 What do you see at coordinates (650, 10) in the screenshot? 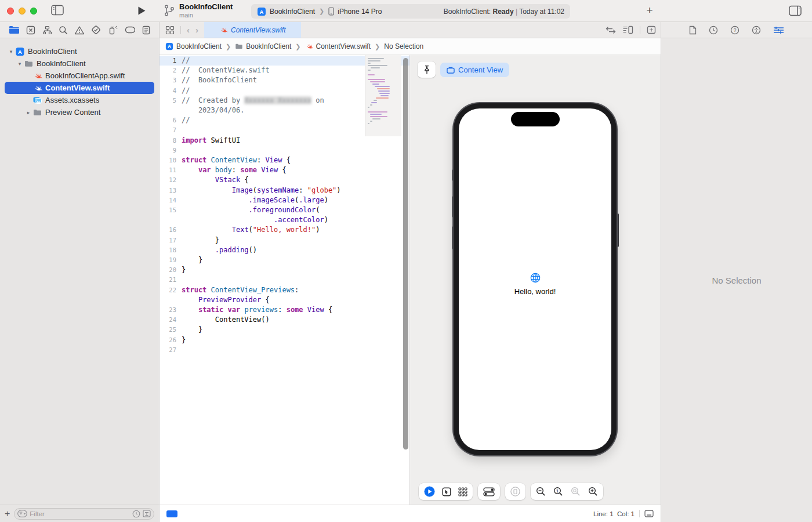
I see `library-add-button: +` at bounding box center [650, 10].